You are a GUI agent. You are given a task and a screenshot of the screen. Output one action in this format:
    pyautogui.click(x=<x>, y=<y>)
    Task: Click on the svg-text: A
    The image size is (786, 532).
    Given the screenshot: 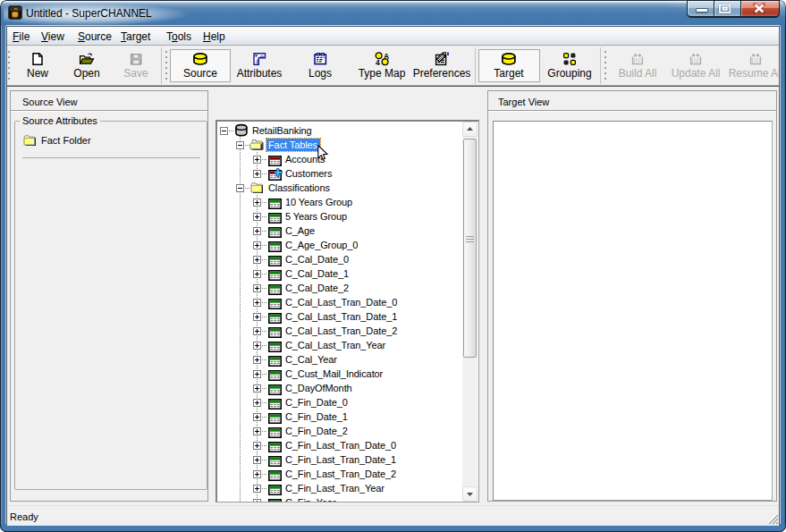 What is the action you would take?
    pyautogui.click(x=386, y=56)
    